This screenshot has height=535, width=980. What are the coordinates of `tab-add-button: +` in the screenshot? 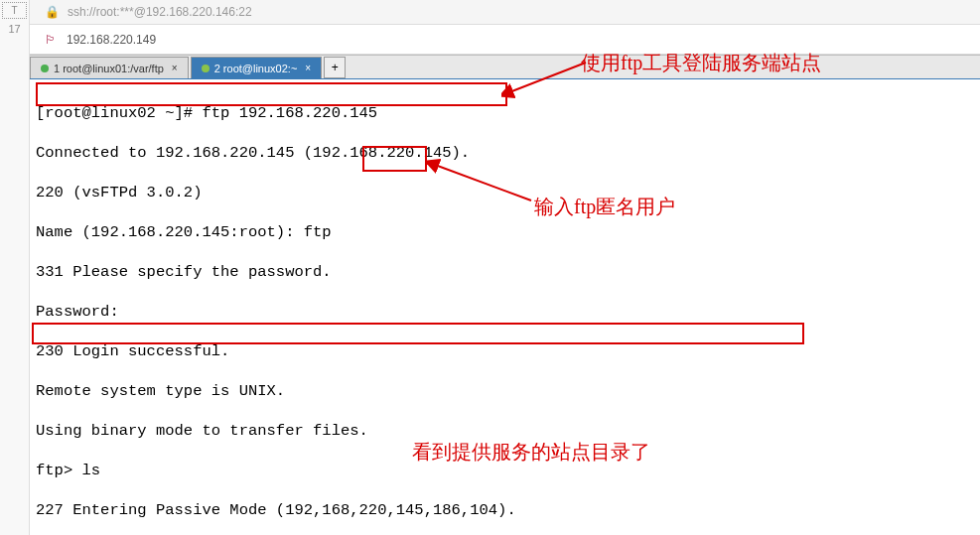 It's located at (335, 67).